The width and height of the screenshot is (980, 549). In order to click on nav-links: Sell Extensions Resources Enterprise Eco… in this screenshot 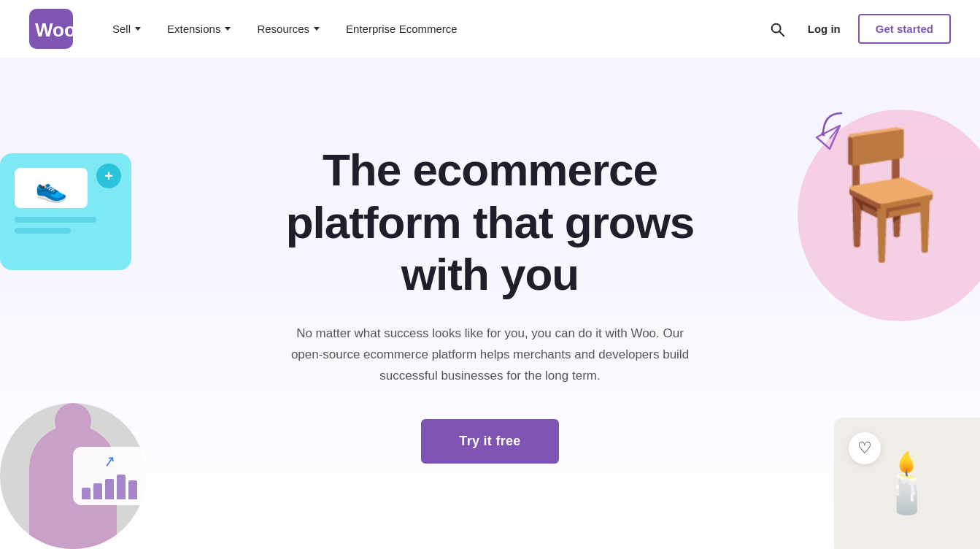, I will do `click(433, 29)`.